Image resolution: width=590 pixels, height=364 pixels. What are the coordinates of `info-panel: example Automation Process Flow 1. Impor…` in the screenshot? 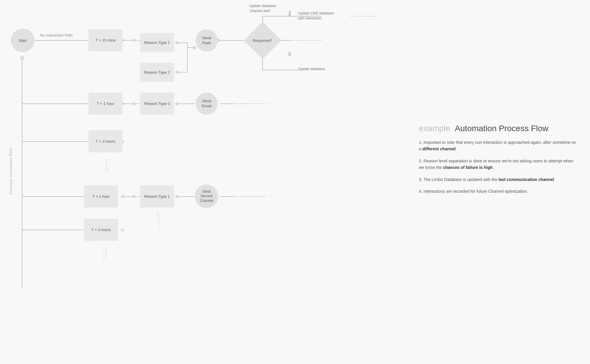 It's located at (499, 162).